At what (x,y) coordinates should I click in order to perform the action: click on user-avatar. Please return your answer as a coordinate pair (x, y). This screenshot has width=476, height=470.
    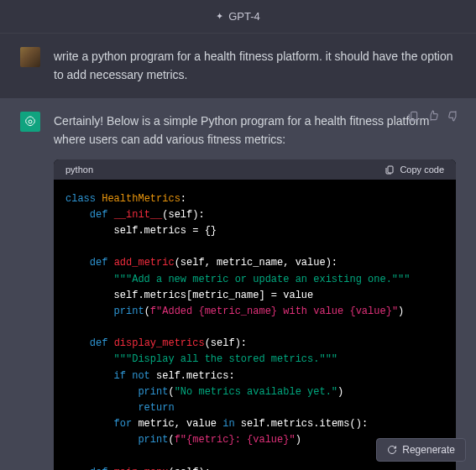
    Looking at the image, I should click on (30, 57).